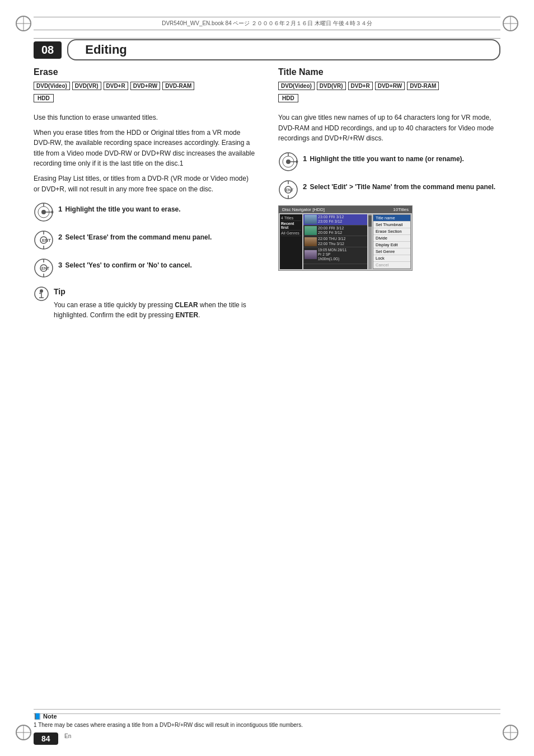 This screenshot has height=756, width=534. Describe the element at coordinates (144, 86) in the screenshot. I see `erase-format-badges: DVD(Video) DVD(VR) DVD+R DVD+RW DVD-RAM` at that location.